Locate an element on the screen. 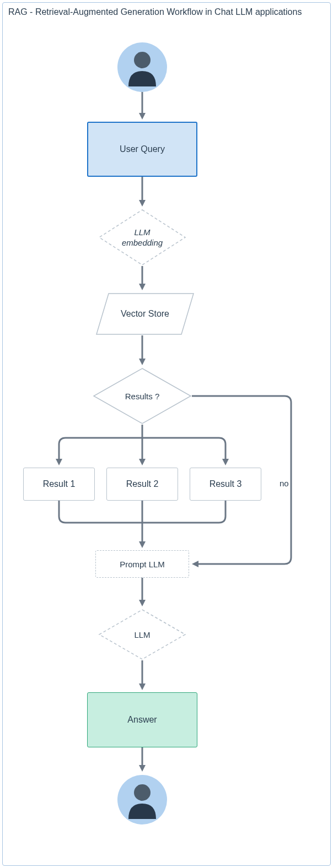 Image resolution: width=333 pixels, height=868 pixels. llm-embedding-diamond: LLMembedding is located at coordinates (142, 237).